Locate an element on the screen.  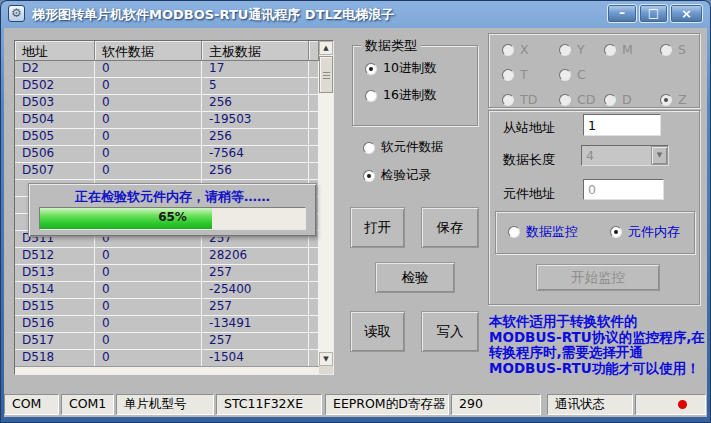
table-cell: 257 is located at coordinates (256, 274).